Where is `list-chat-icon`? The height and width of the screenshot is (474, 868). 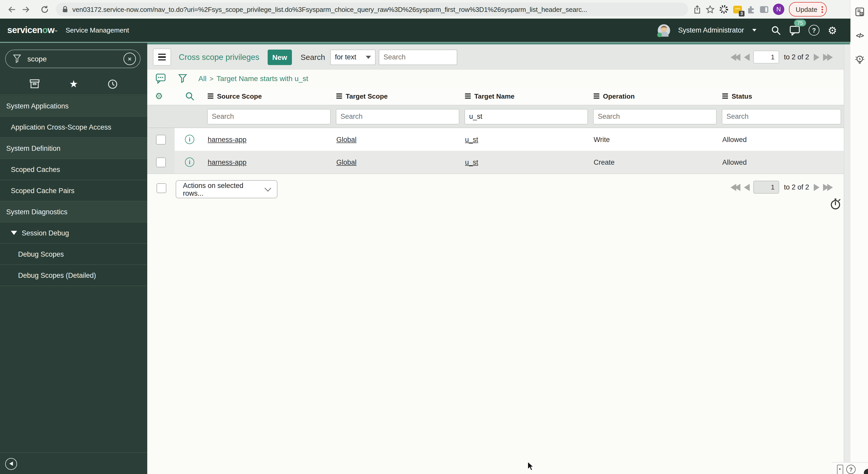
list-chat-icon is located at coordinates (161, 78).